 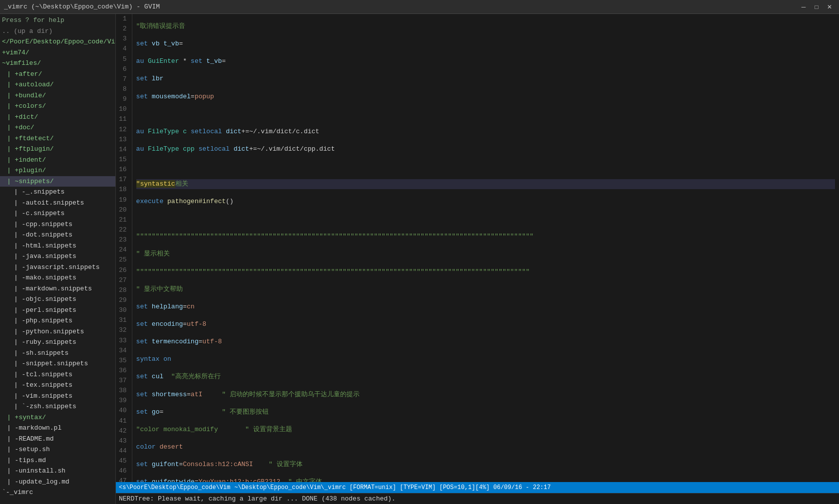 What do you see at coordinates (485, 324) in the screenshot?
I see `code-line-18: set encoding=utf-8` at bounding box center [485, 324].